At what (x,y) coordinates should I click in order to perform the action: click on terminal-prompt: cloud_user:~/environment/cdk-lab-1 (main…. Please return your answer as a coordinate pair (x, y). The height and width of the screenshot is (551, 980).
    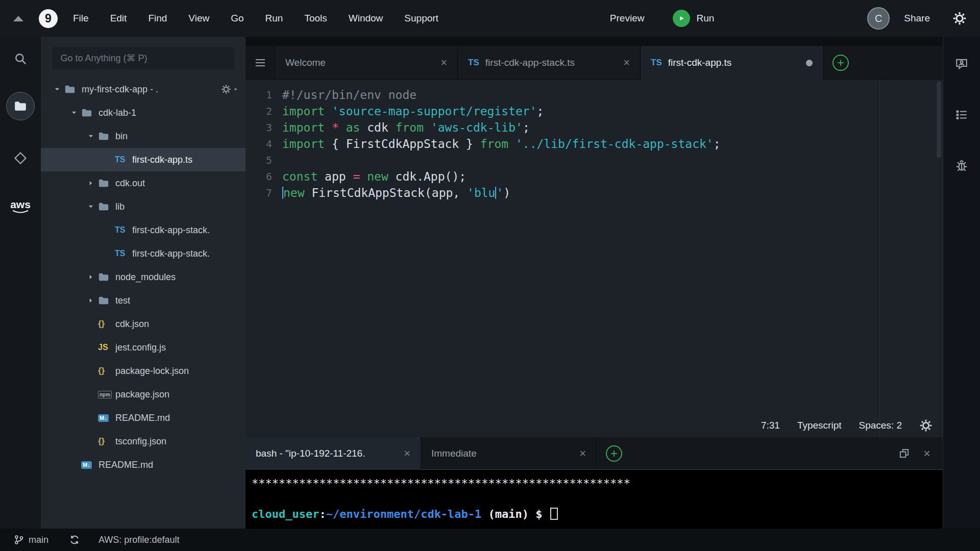
    Looking at the image, I should click on (597, 514).